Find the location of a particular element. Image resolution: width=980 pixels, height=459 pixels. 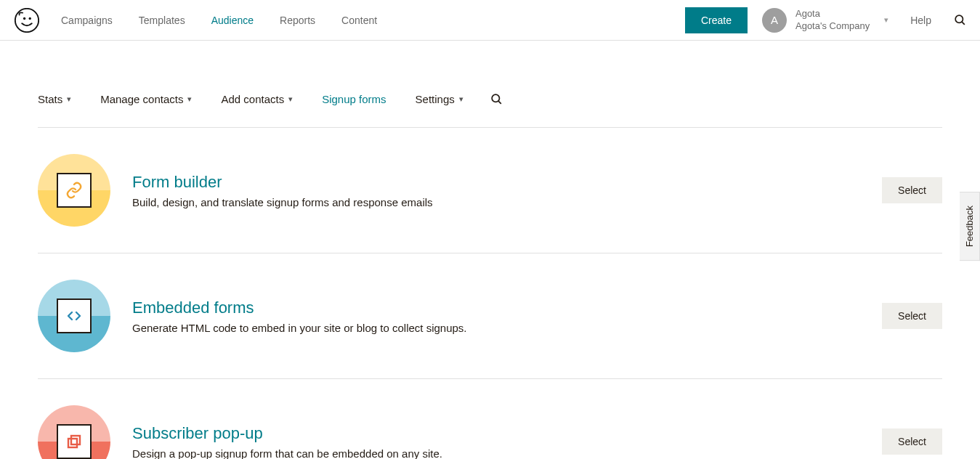

avatar: A is located at coordinates (774, 20).